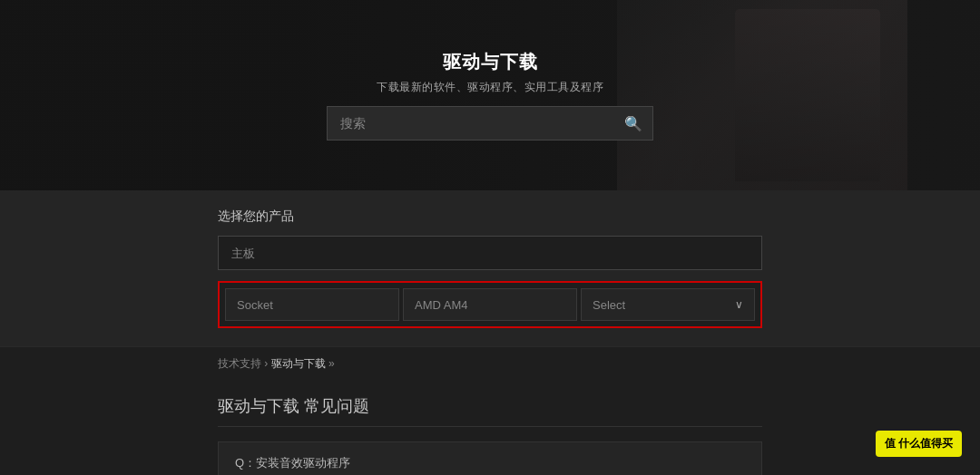 Image resolution: width=980 pixels, height=475 pixels. Describe the element at coordinates (490, 305) in the screenshot. I see `filter-row: Socket AMD AM4 Select ∨` at that location.